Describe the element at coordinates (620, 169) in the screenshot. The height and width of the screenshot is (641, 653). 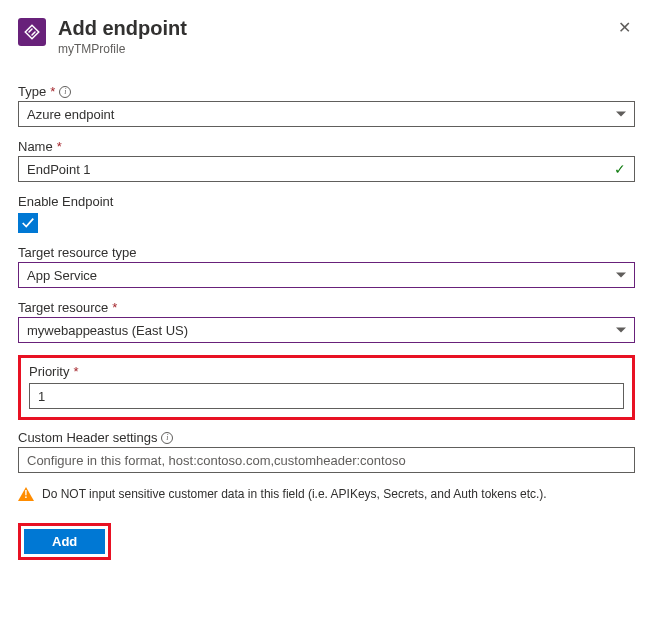
I see `check-icon: ✓` at that location.